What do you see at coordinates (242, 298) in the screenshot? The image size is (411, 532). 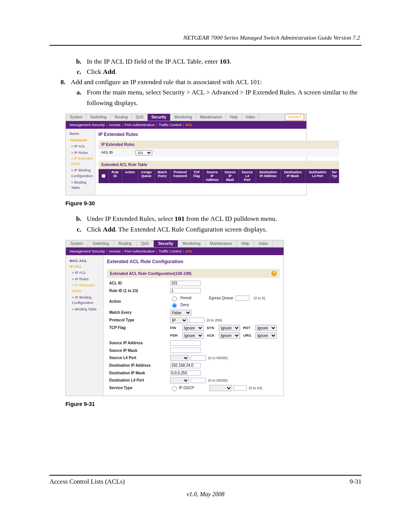 I see `egress-queue-input` at bounding box center [242, 298].